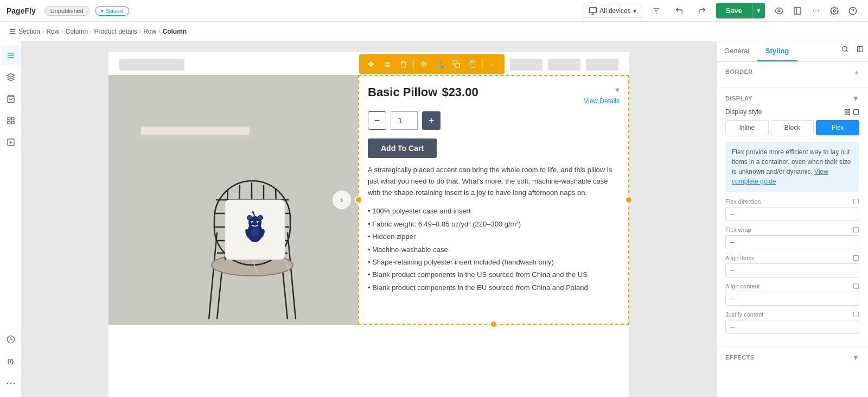 Image resolution: width=868 pixels, height=397 pixels. I want to click on tab-general: General, so click(737, 51).